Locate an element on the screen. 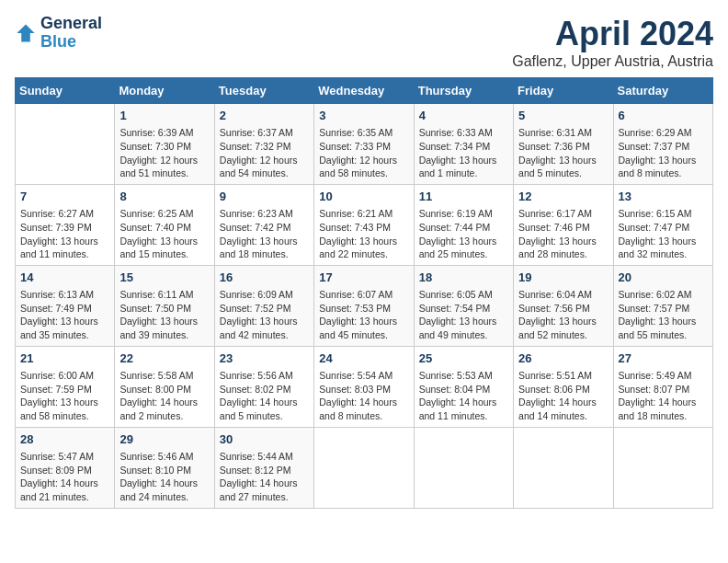  calendar-cell: 7Sunrise: 6:27 AM Sunset: 7:39 PM Daylig… is located at coordinates (65, 224).